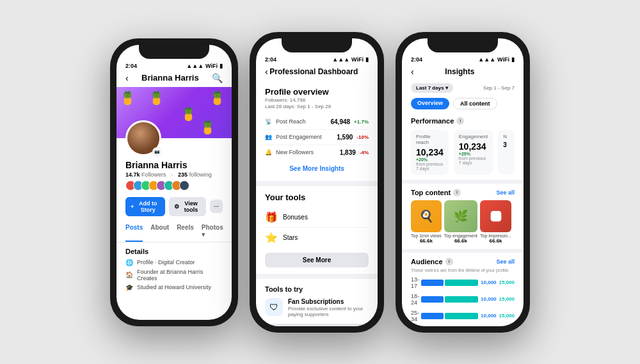 This screenshot has width=640, height=364. I want to click on top-content-img-2: 🌿, so click(461, 216).